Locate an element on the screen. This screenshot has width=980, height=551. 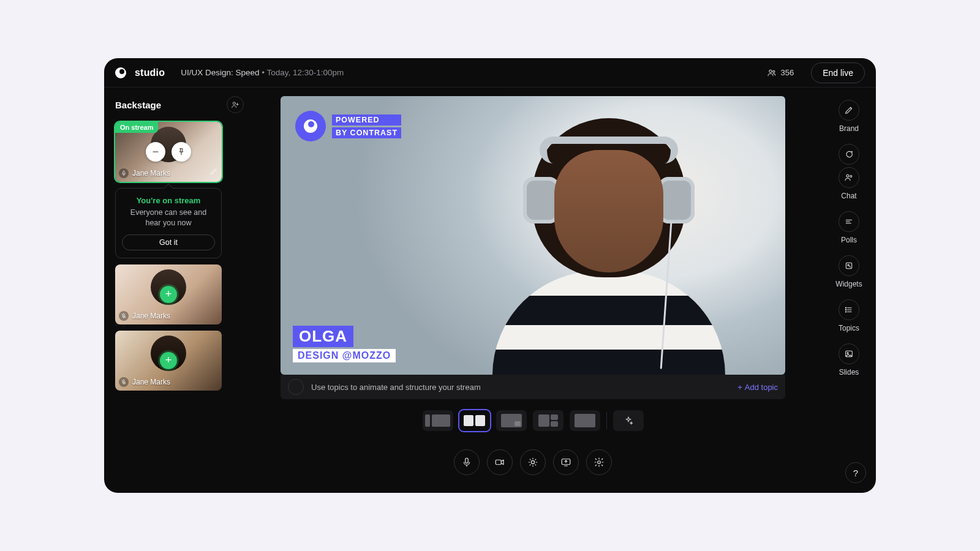
backstage-panel: Backstage On stream is located at coordinates (179, 290).